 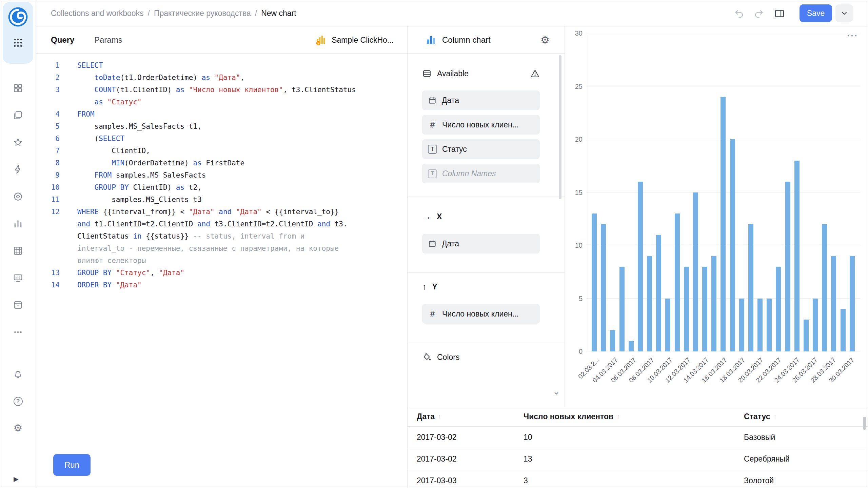 I want to click on sidebar: ? ⚙ ▶, so click(x=18, y=244).